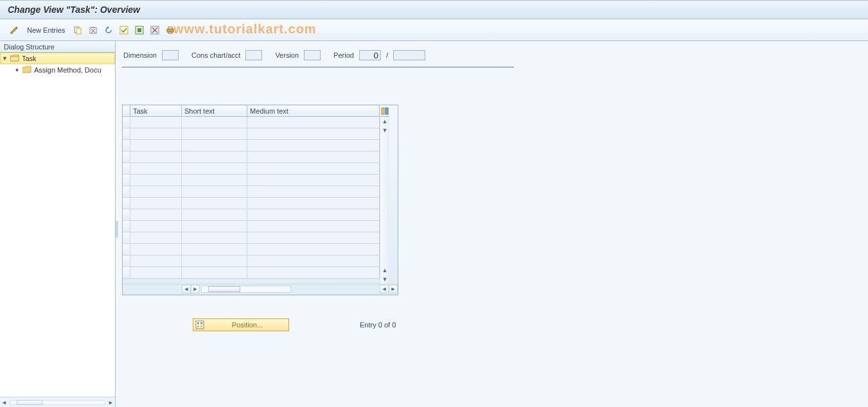 The height and width of the screenshot is (407, 868). What do you see at coordinates (245, 30) in the screenshot?
I see `watermark-text: www.tutorialkart.com` at bounding box center [245, 30].